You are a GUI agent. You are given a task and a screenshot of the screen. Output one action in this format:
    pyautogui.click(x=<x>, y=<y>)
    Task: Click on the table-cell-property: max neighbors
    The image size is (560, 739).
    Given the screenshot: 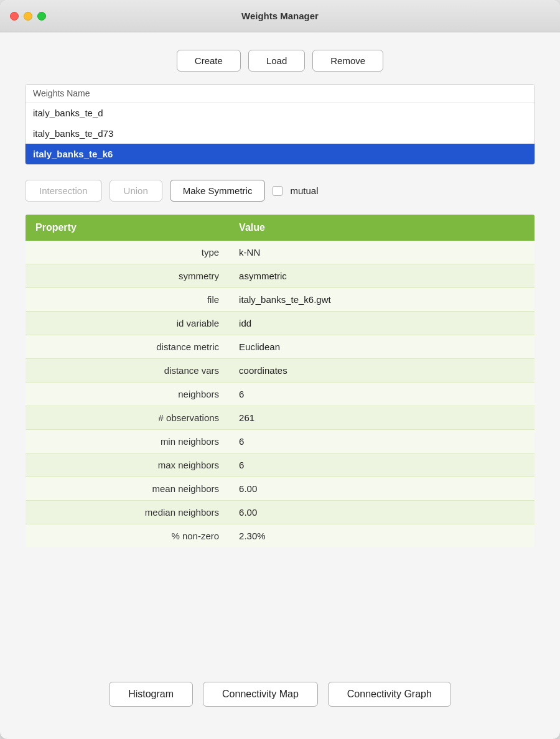 What is the action you would take?
    pyautogui.click(x=128, y=465)
    